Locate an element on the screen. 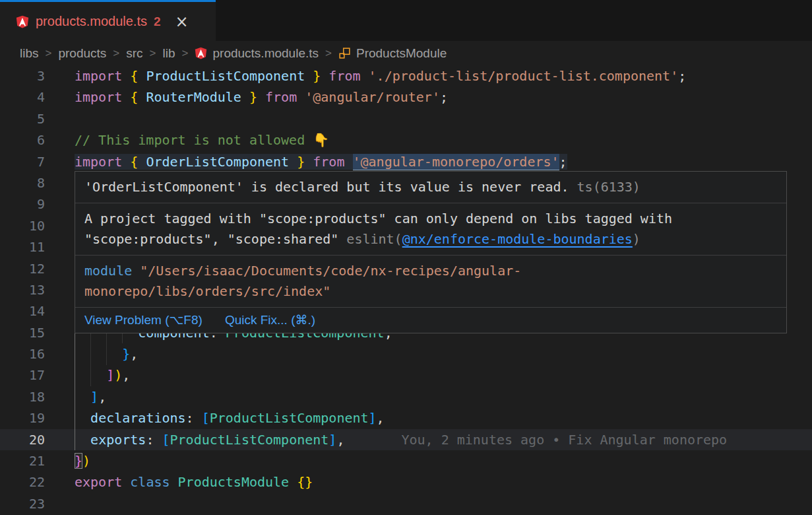 The width and height of the screenshot is (812, 515). code-line-23: 23 is located at coordinates (406, 504).